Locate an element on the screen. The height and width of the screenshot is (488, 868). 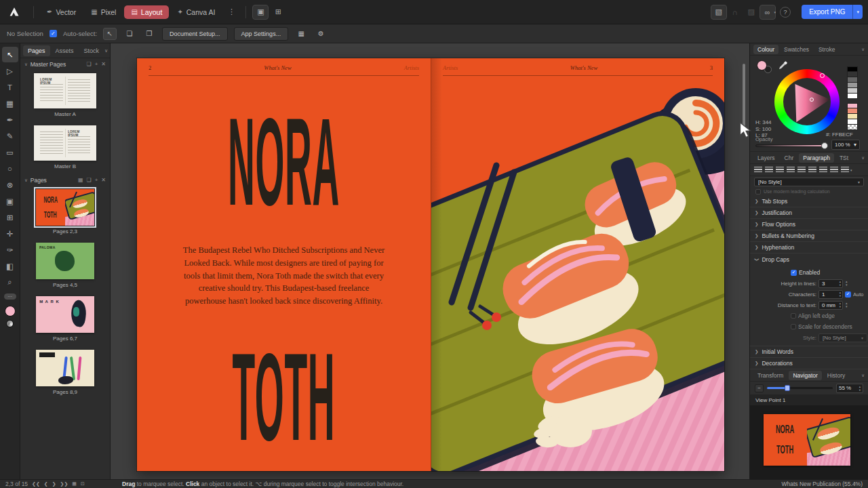
pencil-tool: ✎ is located at coordinates (10, 136).